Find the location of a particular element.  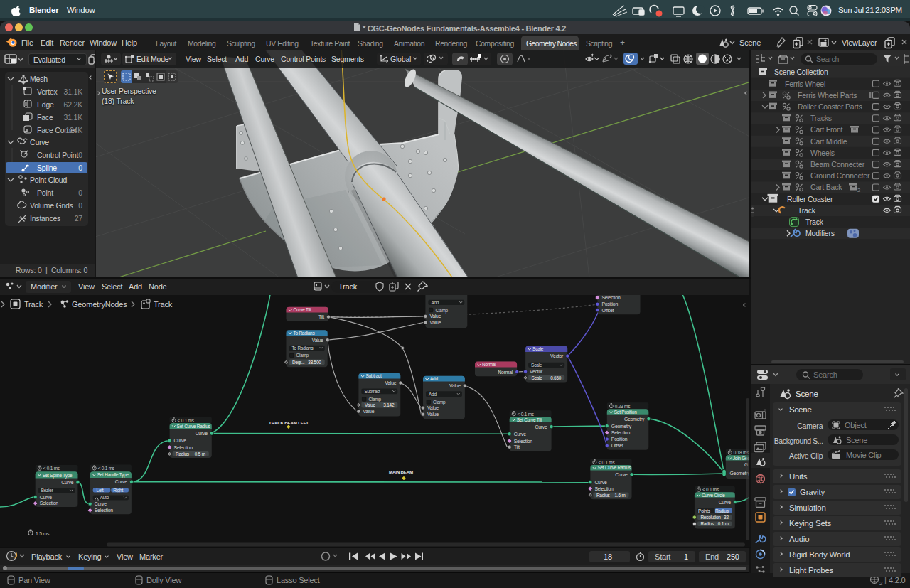

svg-text: Degr... is located at coordinates (299, 363).